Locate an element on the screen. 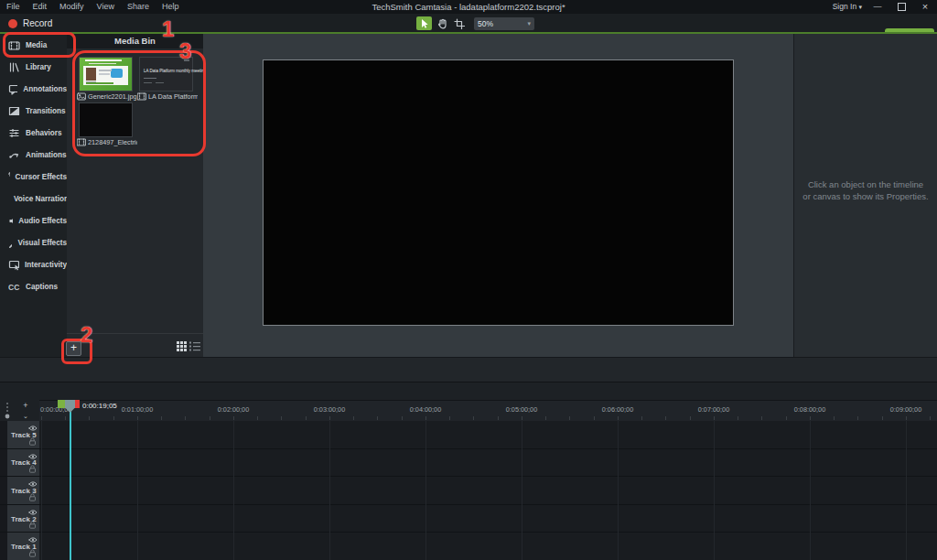 Image resolution: width=937 pixels, height=560 pixels. media-item-caption: 2128497_Electric... is located at coordinates (107, 142).